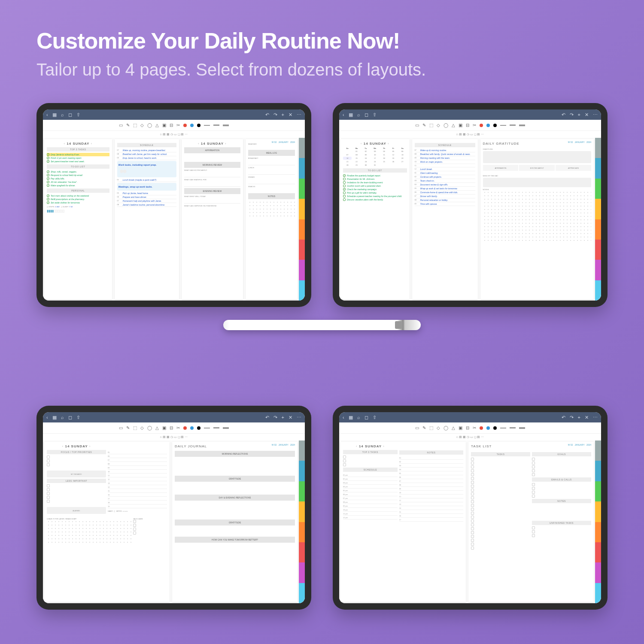  Describe the element at coordinates (470, 205) in the screenshot. I see `ipad-2: ‹▦⌕◻⇧↶↷+✕⋯ ▭✎⬚◇◯△▣⊟✂ ⌂ ▤ ▦ ◷ ▭ ◻ ▤ ⋯ ‹ 1…` at that location.